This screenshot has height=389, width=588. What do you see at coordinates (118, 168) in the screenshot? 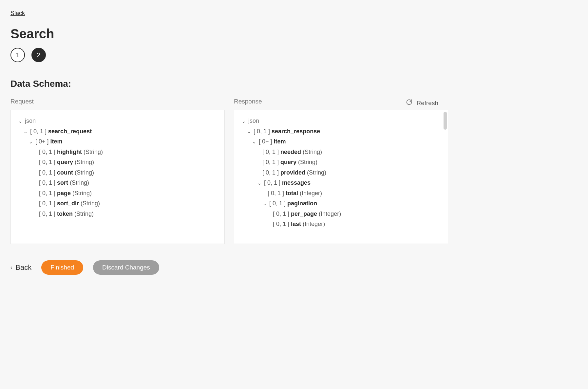
I see `tree-root: ⌄ json⌄ [ 0, 1 ] search_request⌄ [ 0+ ] …` at bounding box center [118, 168].